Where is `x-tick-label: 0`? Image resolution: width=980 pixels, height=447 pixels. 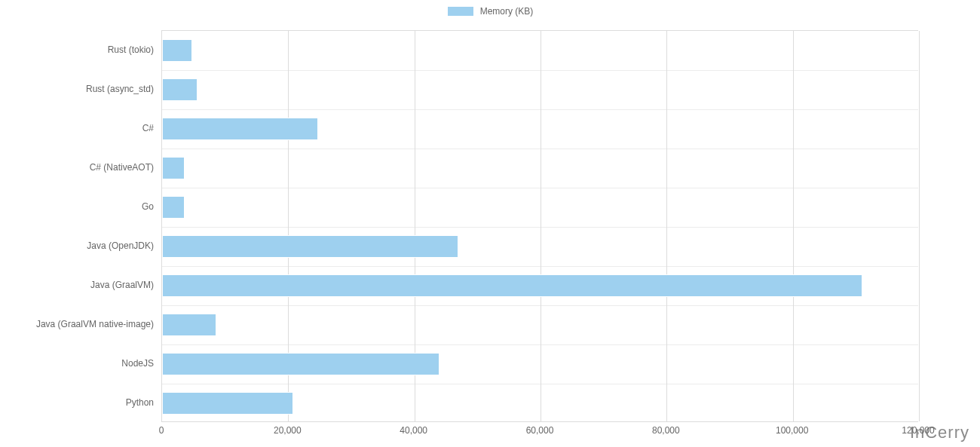 x-tick-label: 0 is located at coordinates (161, 430).